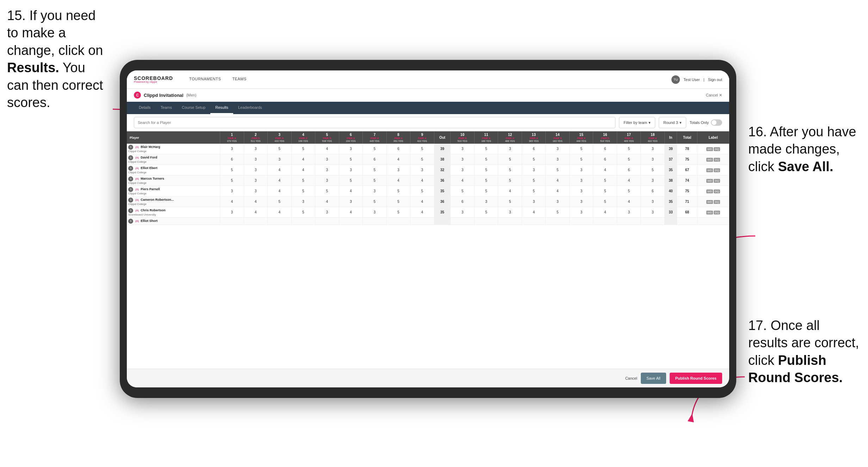  Describe the element at coordinates (222, 108) in the screenshot. I see `tab-results: Results` at that location.